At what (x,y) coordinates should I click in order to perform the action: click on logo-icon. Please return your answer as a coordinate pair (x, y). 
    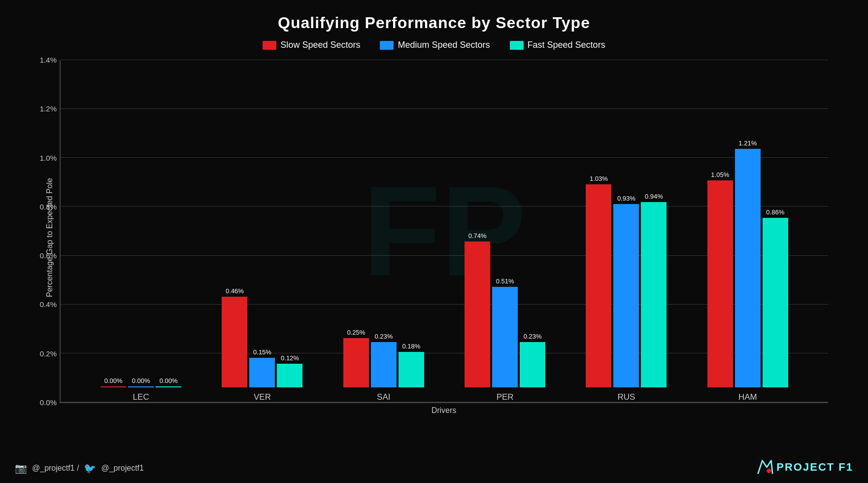
    Looking at the image, I should click on (765, 467).